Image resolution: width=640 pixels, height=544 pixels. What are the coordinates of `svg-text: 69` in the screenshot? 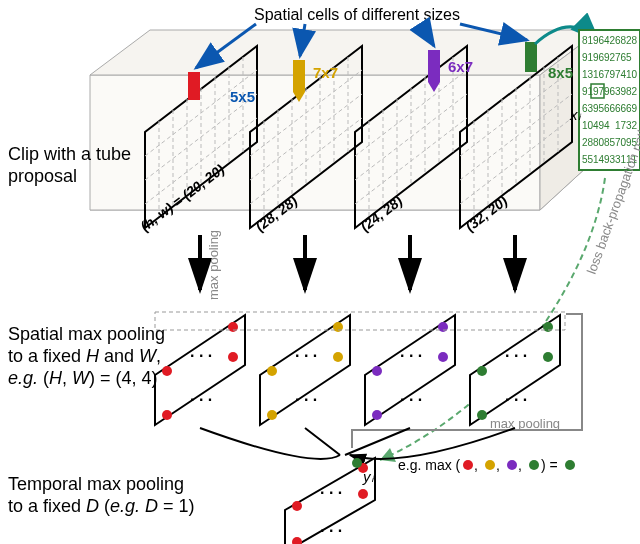 It's located at (632, 108).